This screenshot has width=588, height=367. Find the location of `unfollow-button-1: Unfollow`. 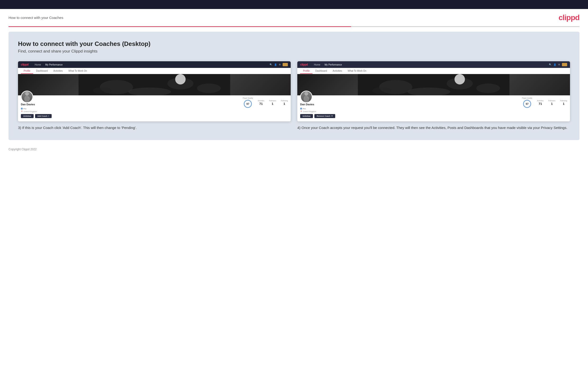

unfollow-button-1: Unfollow is located at coordinates (27, 116).